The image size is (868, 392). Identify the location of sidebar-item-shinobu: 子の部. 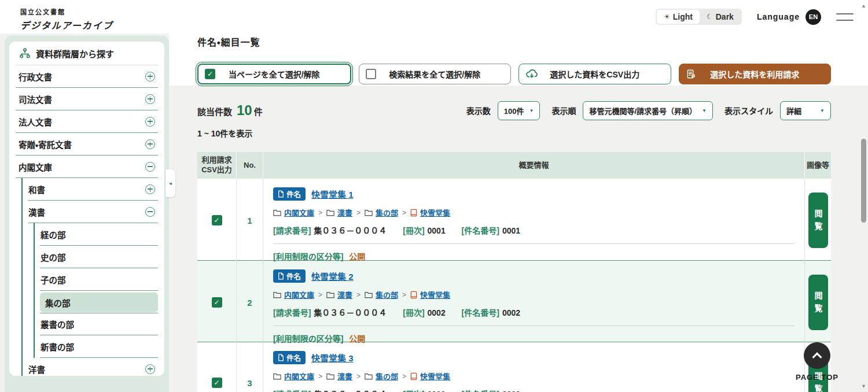
(99, 280).